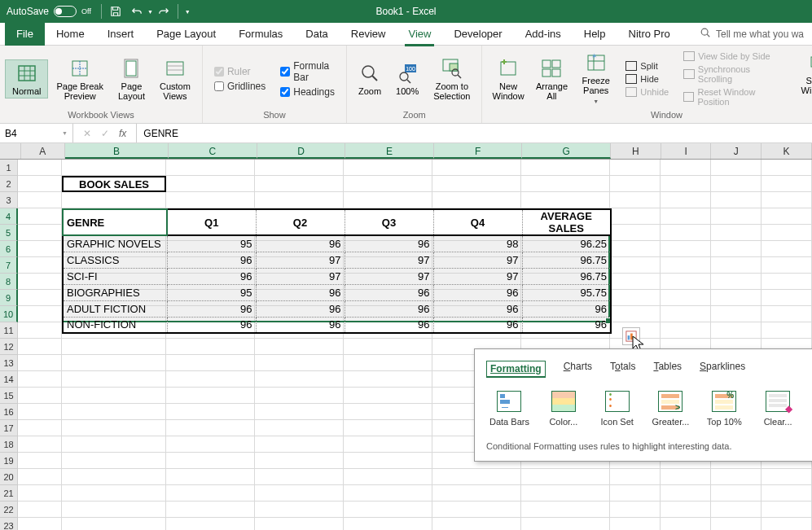  What do you see at coordinates (9, 428) in the screenshot?
I see `row-header: 17` at bounding box center [9, 428].